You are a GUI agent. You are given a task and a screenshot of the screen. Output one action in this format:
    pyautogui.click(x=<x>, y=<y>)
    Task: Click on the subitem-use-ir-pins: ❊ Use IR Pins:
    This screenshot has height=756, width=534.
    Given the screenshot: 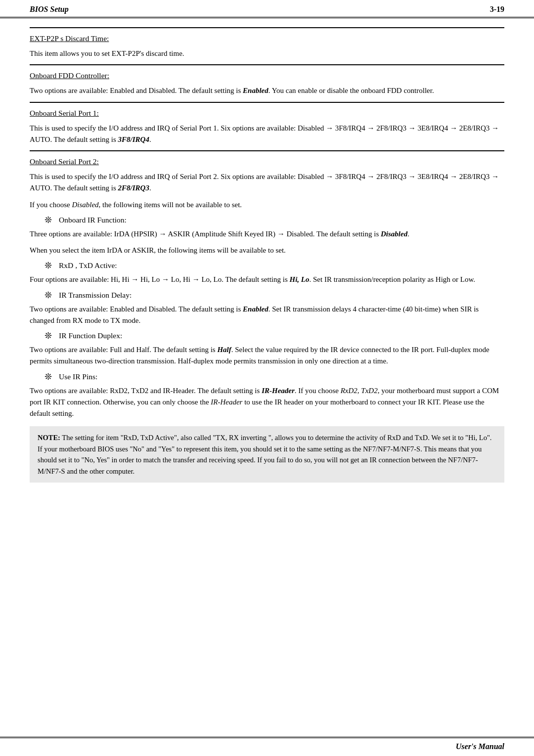 What is the action you would take?
    pyautogui.click(x=274, y=377)
    